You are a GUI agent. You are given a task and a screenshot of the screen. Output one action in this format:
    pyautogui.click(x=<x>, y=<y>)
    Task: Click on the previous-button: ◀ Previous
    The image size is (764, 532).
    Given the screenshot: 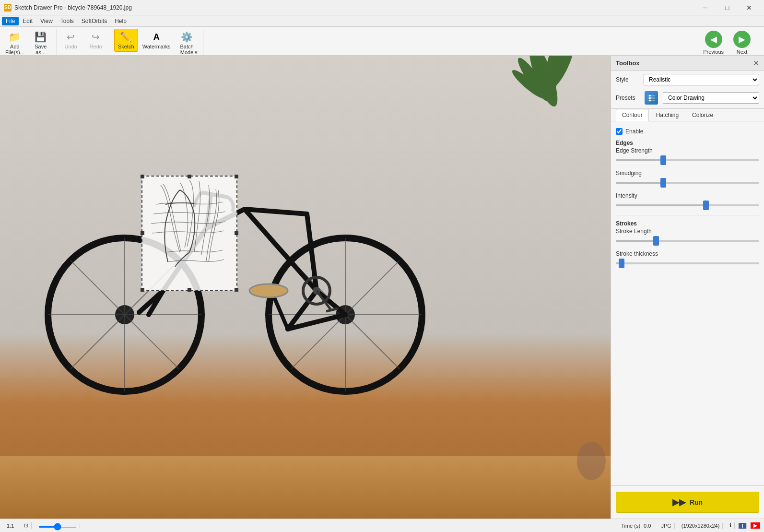 What is the action you would take?
    pyautogui.click(x=714, y=43)
    